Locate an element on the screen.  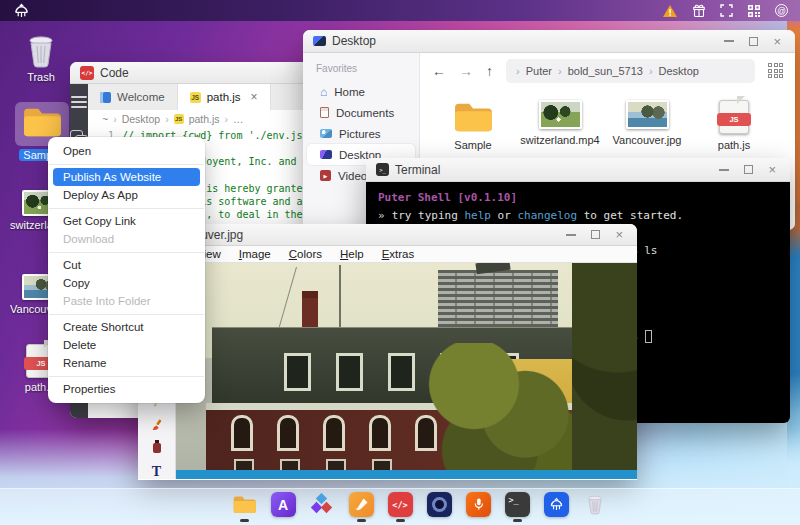
file-item-switzerland: switzerland.mp4 is located at coordinates (560, 126).